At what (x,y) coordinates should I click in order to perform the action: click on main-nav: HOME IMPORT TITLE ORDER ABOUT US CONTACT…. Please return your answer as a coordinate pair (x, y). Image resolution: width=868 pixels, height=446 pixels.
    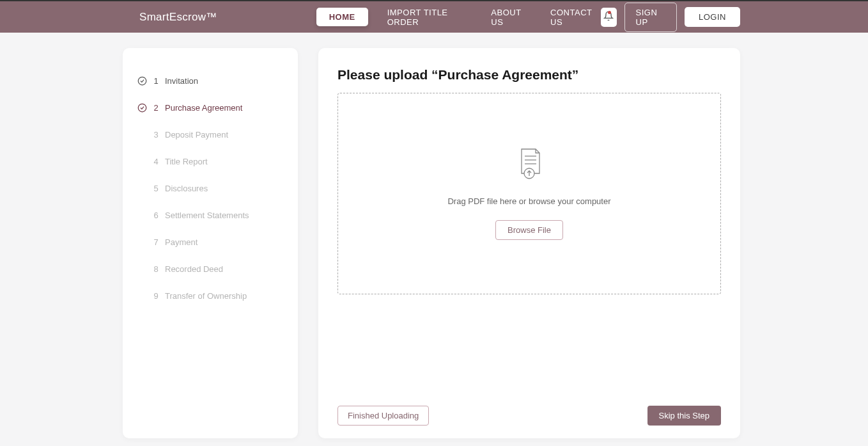
    Looking at the image, I should click on (459, 17).